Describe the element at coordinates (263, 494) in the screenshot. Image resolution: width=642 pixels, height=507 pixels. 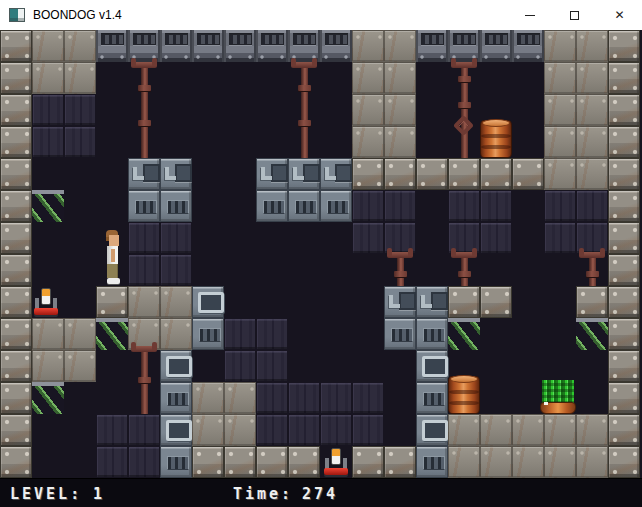
I see `time-label: Time:` at that location.